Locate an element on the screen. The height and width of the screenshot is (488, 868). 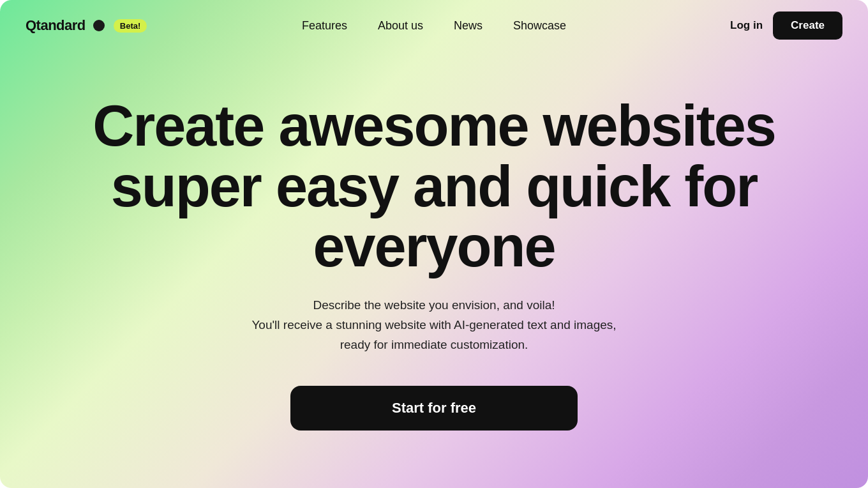
hero-subtitle-line3: ready for immediate customization. is located at coordinates (434, 345).